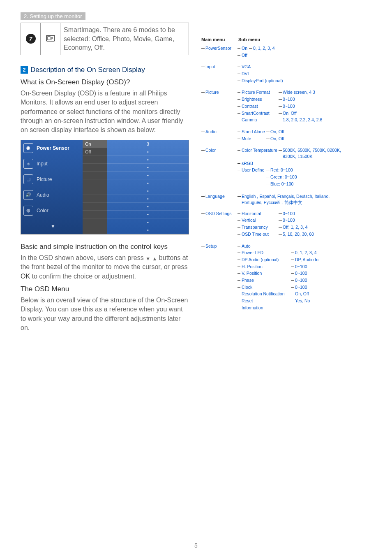 The width and height of the screenshot is (392, 557). I want to click on audio-icon: 🔊, so click(28, 195).